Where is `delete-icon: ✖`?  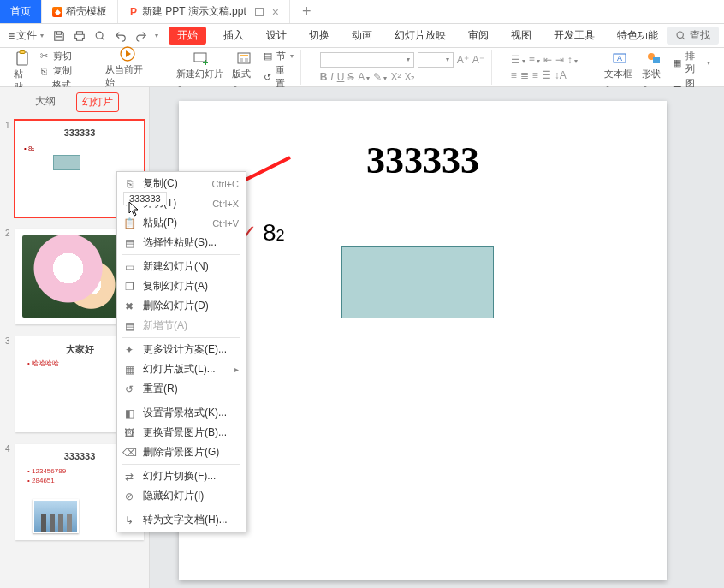 delete-icon: ✖ is located at coordinates (129, 306).